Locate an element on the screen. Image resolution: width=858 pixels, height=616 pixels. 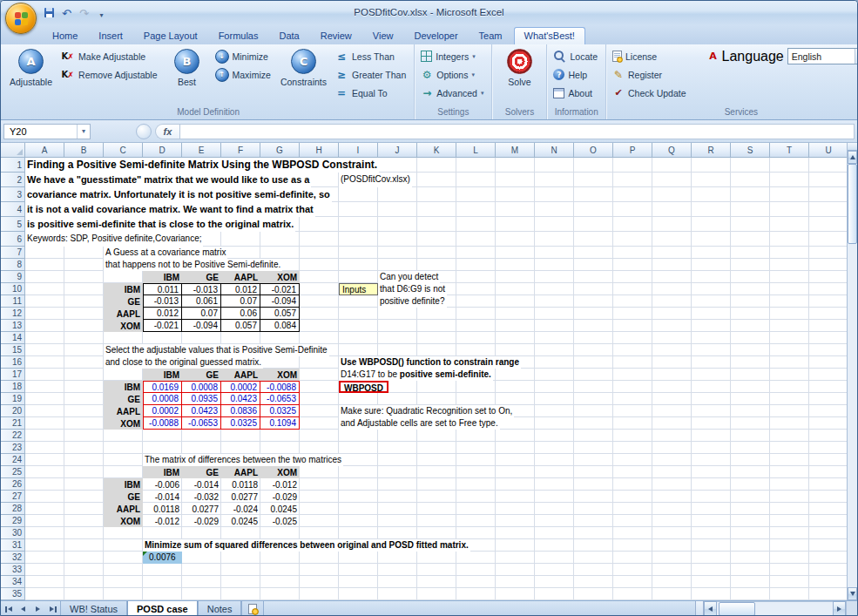
cell-F27: 0.0277 is located at coordinates (240, 497).